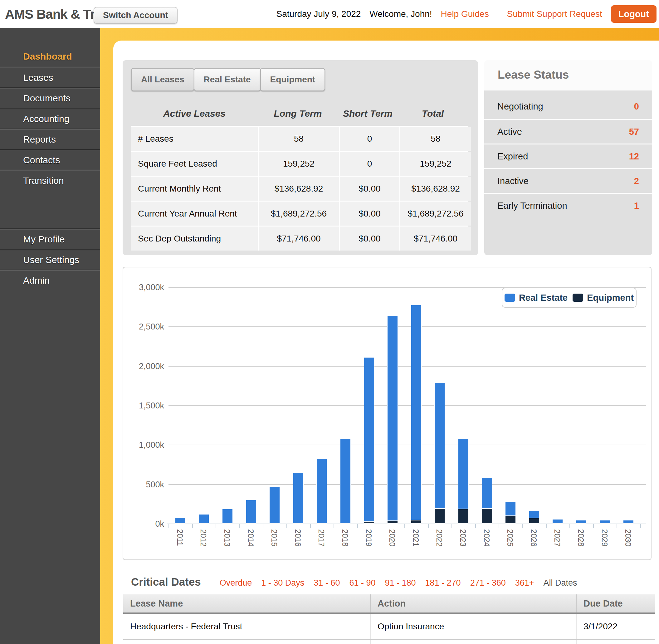 The width and height of the screenshot is (659, 644). I want to click on bar-equipment-2024, so click(487, 516).